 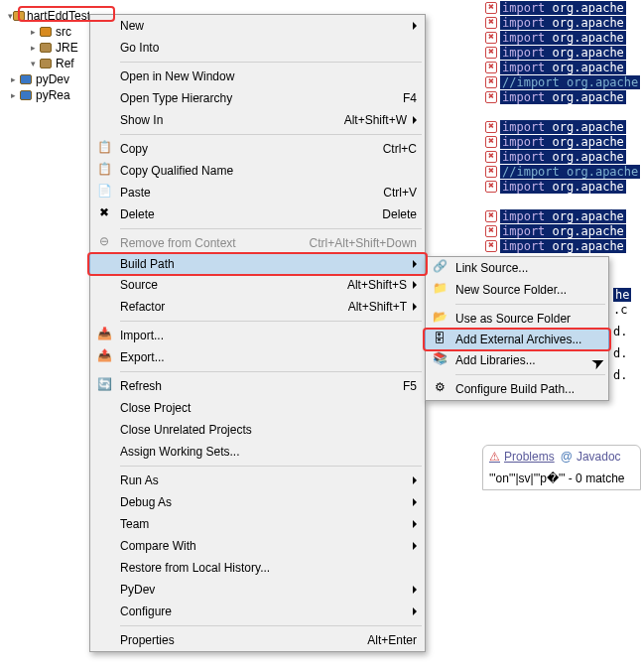 What do you see at coordinates (258, 357) in the screenshot?
I see `menu-item-export: 📤Export...` at bounding box center [258, 357].